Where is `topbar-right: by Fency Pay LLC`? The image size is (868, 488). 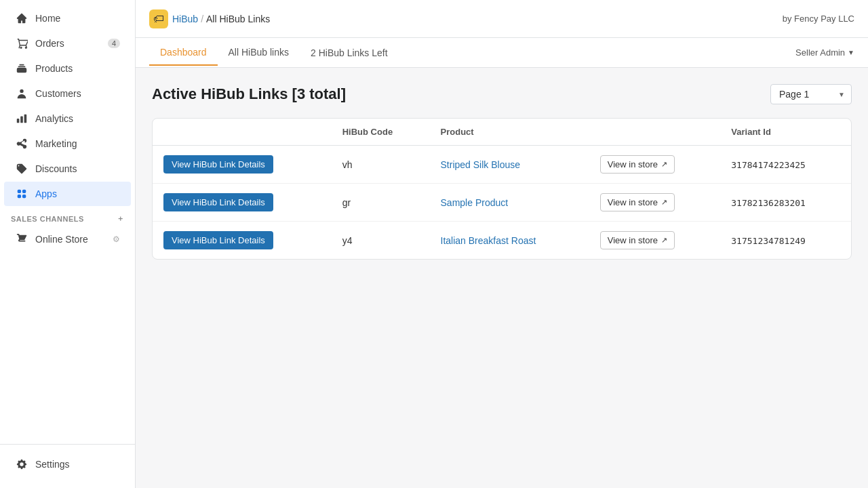 topbar-right: by Fency Pay LLC is located at coordinates (818, 19).